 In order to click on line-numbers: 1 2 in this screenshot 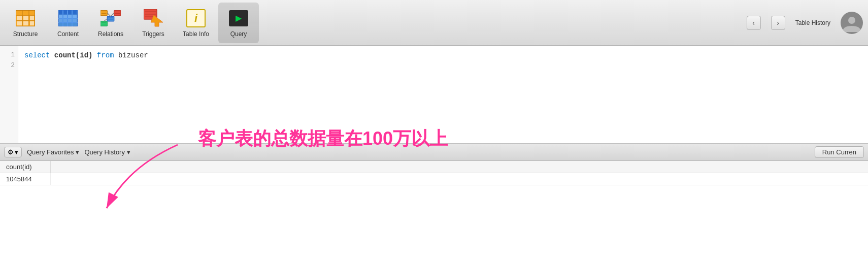, I will do `click(9, 94)`.